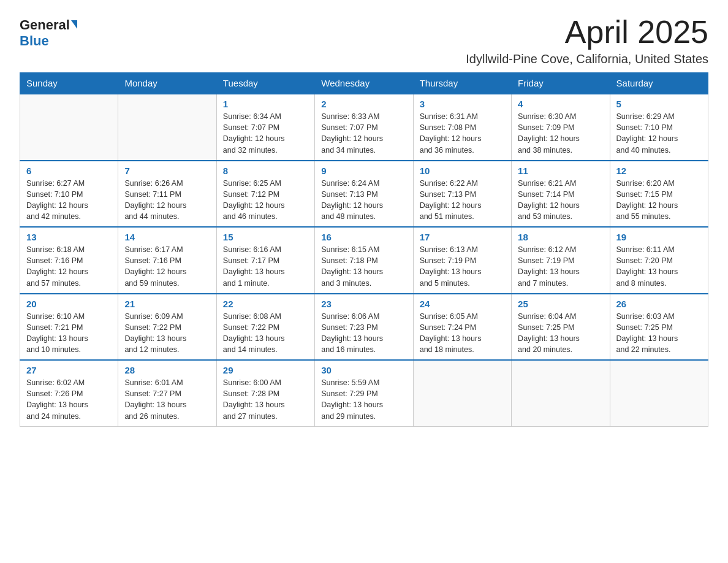 The width and height of the screenshot is (728, 563). I want to click on calendar-cell: 23Sunrise: 6:06 AMSunset: 7:23 PMDayligh…, so click(364, 327).